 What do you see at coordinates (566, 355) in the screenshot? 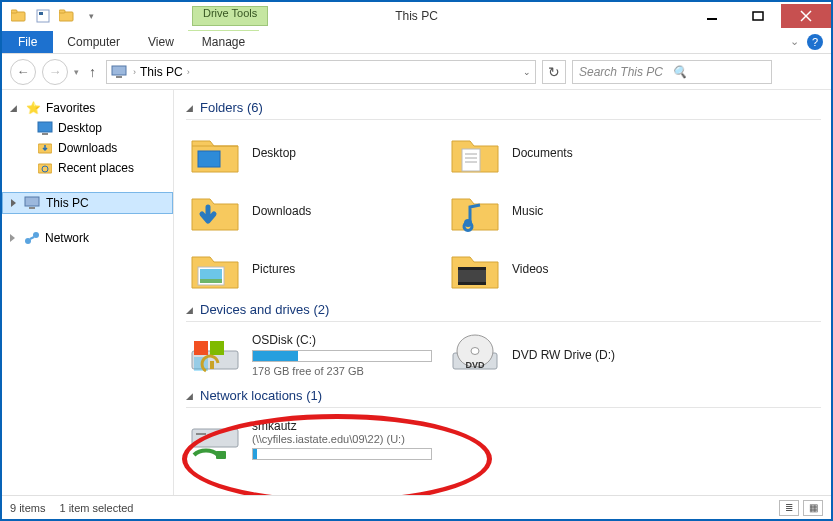
I see `drive-dvd: DVD DVD RW Drive (D:)` at bounding box center [566, 355].